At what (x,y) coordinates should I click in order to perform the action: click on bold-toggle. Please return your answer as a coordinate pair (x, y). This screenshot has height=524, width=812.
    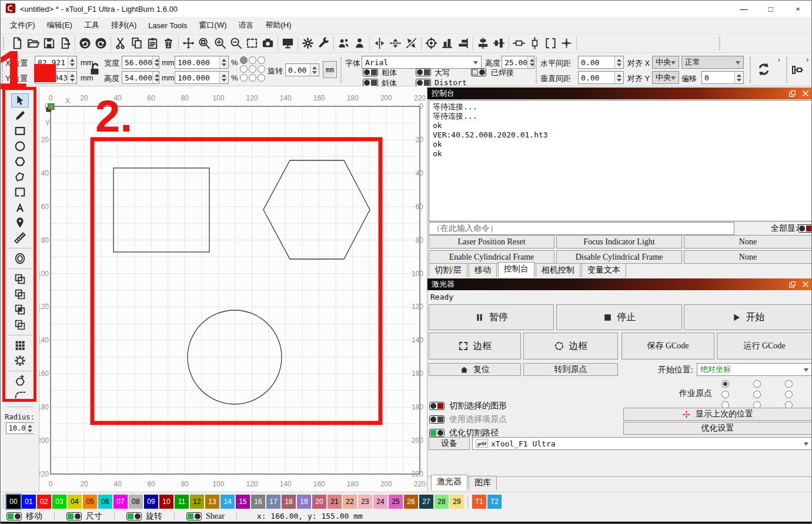
    Looking at the image, I should click on (370, 72).